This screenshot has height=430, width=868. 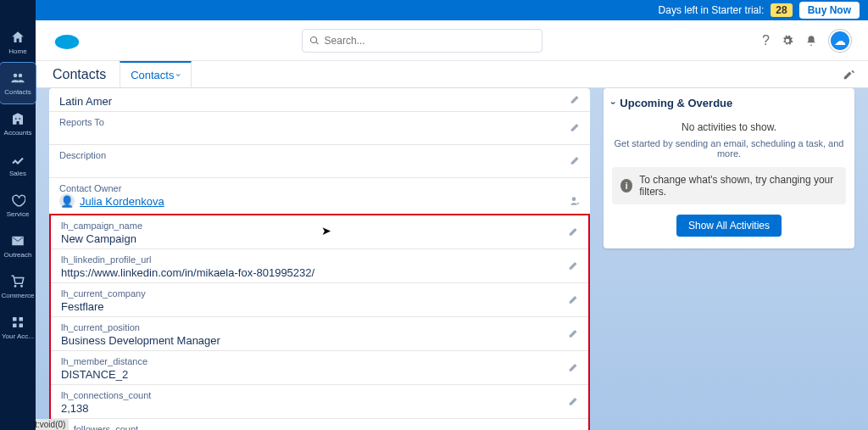 I want to click on trial-days-badge: 28, so click(x=782, y=10).